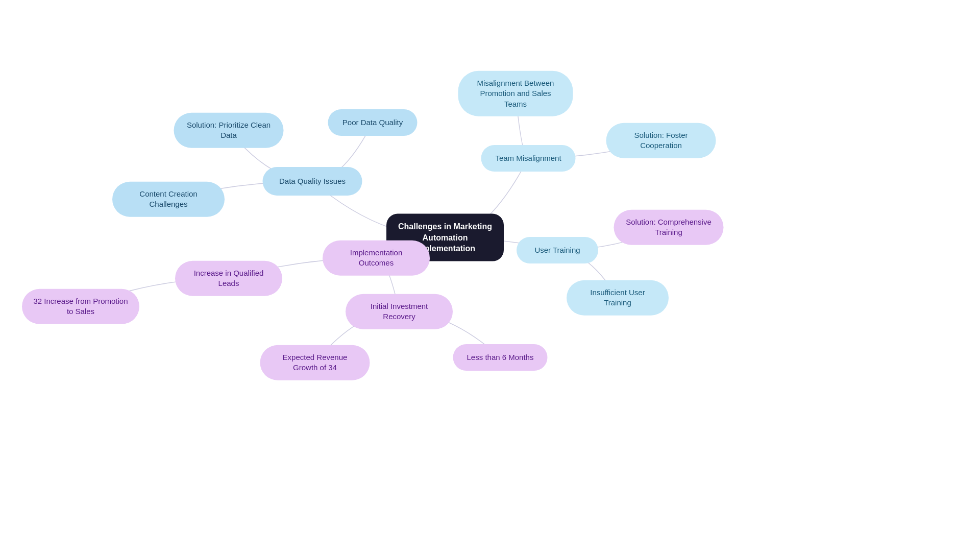 This screenshot has width=980, height=553. Describe the element at coordinates (399, 311) in the screenshot. I see `node-label-initialInvestment: Initial Investment Recovery` at that location.